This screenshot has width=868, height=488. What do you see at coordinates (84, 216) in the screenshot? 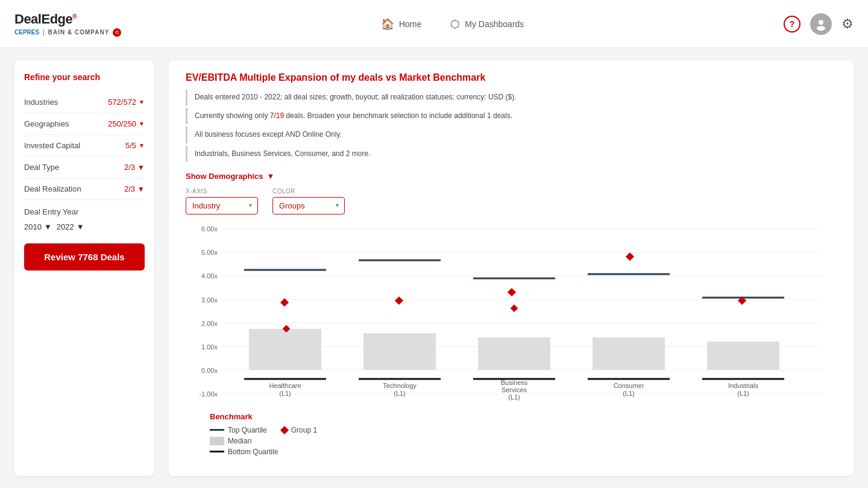
I see `deal-entry-year-section: Deal Entry Year 2010 ▼ 2022 ▼` at bounding box center [84, 216].